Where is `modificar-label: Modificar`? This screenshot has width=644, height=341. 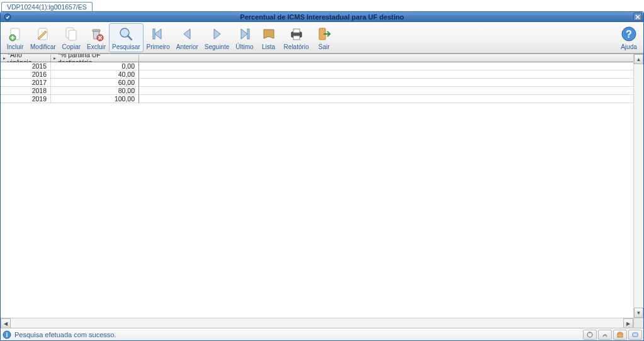
modificar-label: Modificar is located at coordinates (43, 47).